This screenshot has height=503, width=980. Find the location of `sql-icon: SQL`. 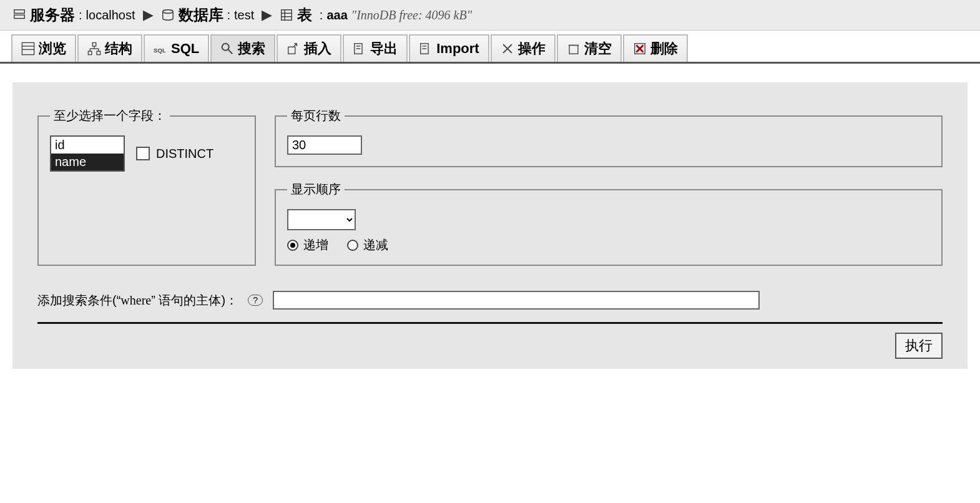

sql-icon: SQL is located at coordinates (160, 49).